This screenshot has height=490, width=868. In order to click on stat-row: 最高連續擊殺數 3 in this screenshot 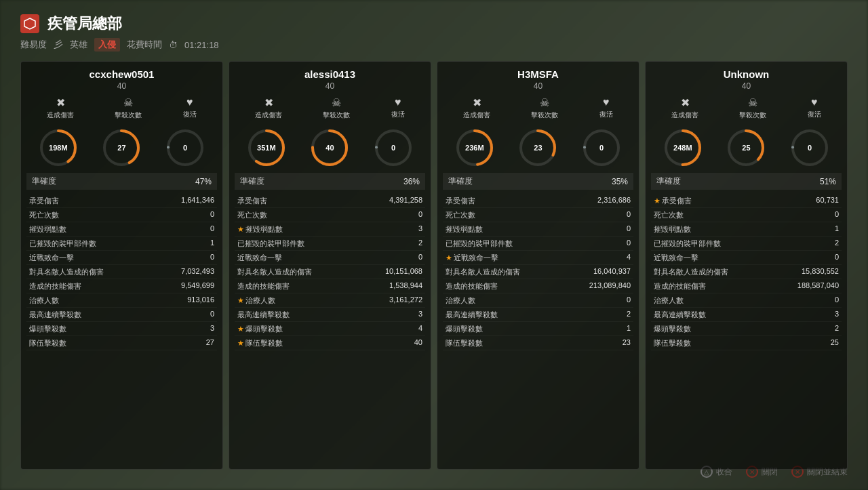, I will do `click(330, 314)`.